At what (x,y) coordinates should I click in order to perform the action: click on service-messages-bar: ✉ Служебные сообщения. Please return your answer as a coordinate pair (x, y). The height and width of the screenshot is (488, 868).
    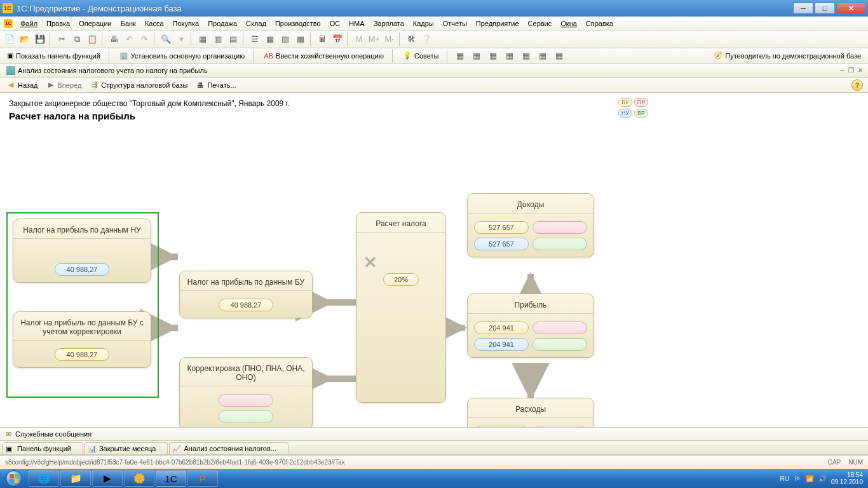
    Looking at the image, I should click on (434, 434).